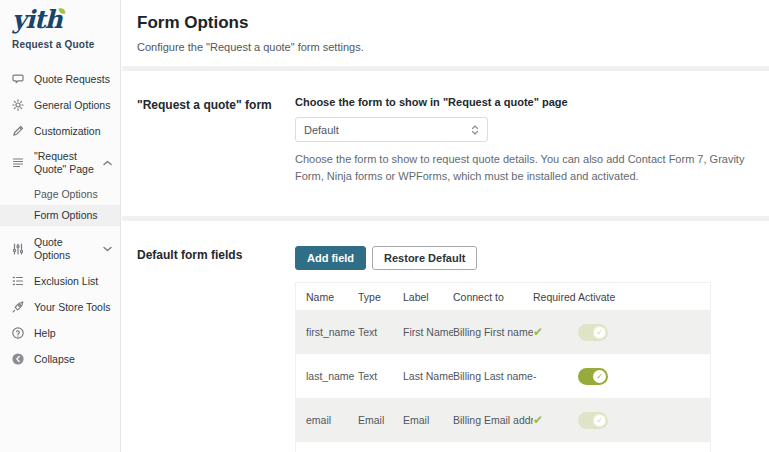  I want to click on section-label: "Request a quote" form, so click(216, 150).